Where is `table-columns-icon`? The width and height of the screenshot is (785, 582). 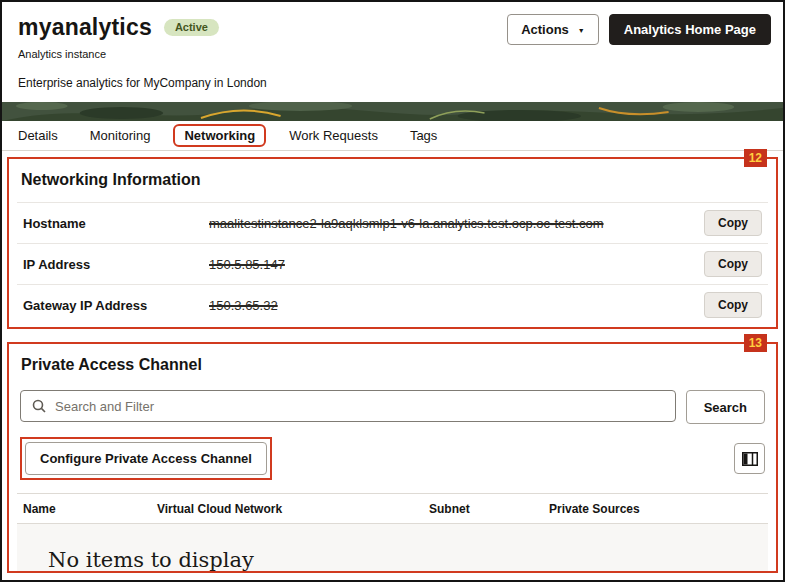
table-columns-icon is located at coordinates (750, 459).